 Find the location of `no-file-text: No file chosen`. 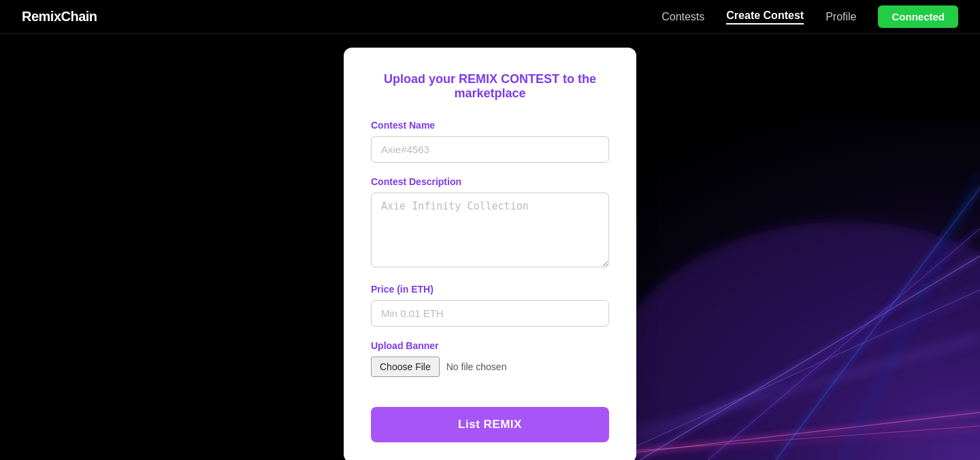

no-file-text: No file chosen is located at coordinates (476, 367).